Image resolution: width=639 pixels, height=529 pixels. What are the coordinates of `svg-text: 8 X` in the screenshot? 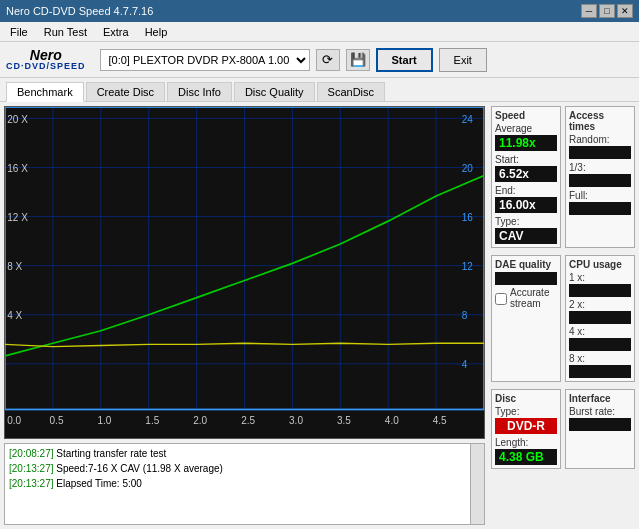 It's located at (14, 266).